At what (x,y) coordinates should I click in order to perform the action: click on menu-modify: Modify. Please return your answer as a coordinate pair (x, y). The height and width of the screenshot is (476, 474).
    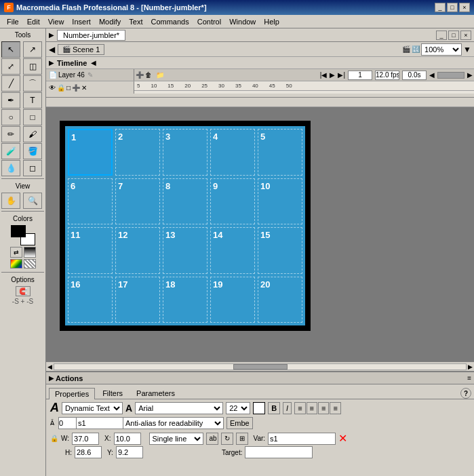
    Looking at the image, I should click on (110, 22).